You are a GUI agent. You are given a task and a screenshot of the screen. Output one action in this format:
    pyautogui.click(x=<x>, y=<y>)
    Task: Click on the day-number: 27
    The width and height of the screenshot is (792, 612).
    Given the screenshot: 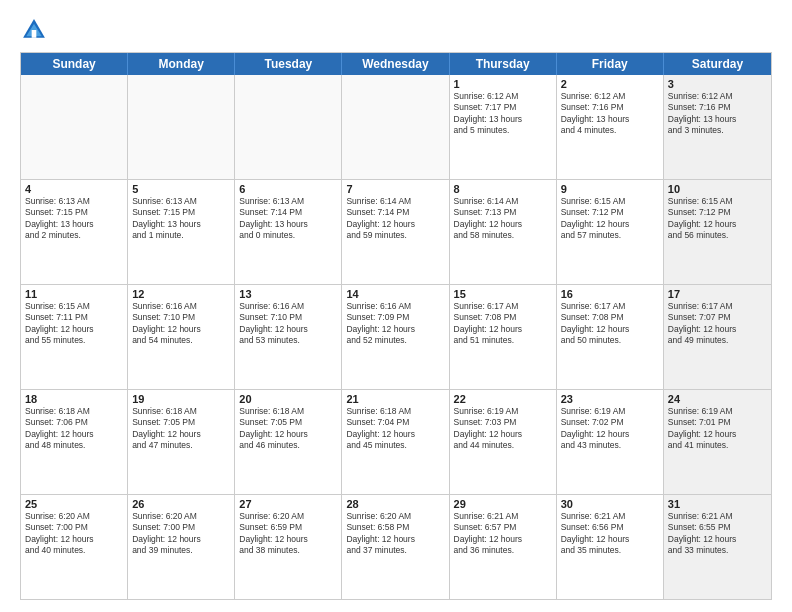 What is the action you would take?
    pyautogui.click(x=288, y=504)
    